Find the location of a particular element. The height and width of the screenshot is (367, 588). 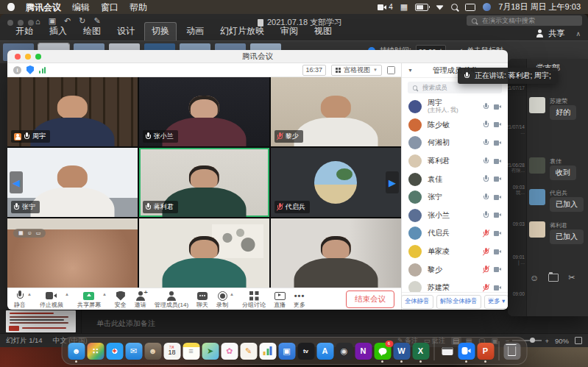

ribbon-collapse-icon: ∧ is located at coordinates (578, 34).